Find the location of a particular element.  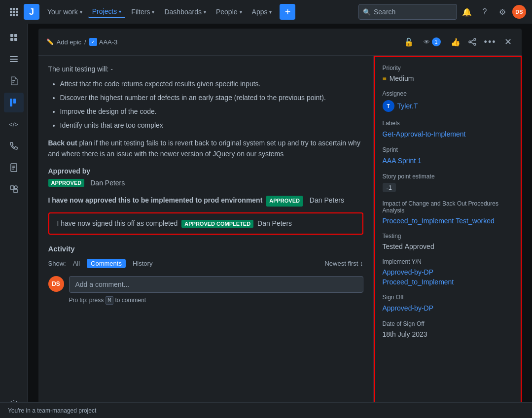

list-item: Improve the design of the code. is located at coordinates (212, 112).